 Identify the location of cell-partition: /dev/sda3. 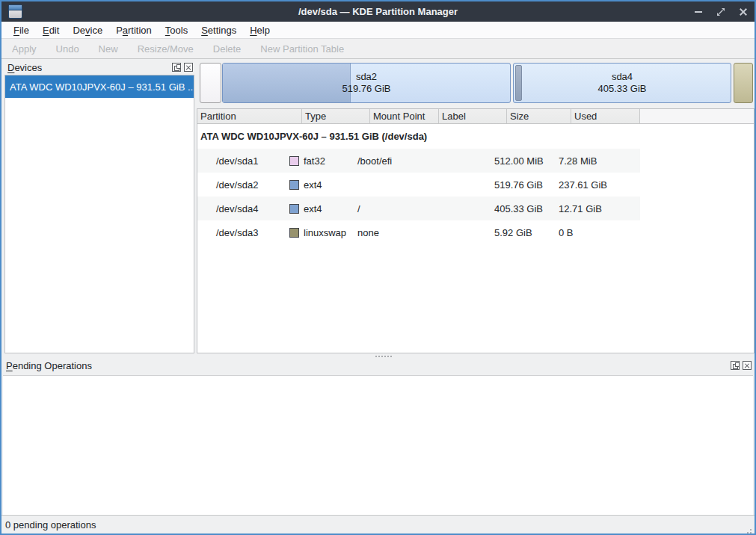
(242, 233).